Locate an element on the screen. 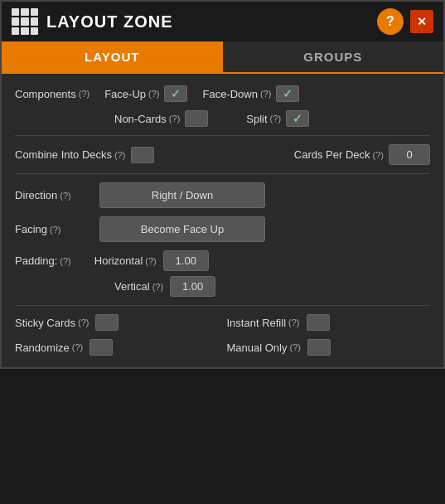 This screenshot has width=445, height=504. padding-label: Padding: (?) is located at coordinates (43, 260).